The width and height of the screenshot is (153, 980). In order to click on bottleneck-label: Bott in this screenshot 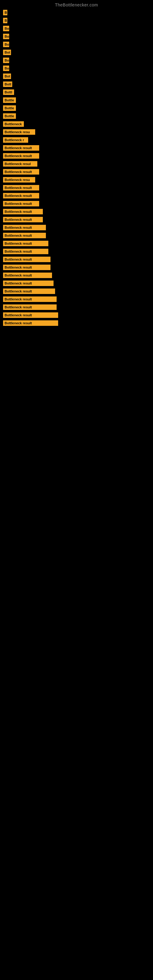, I will do `click(8, 84)`.